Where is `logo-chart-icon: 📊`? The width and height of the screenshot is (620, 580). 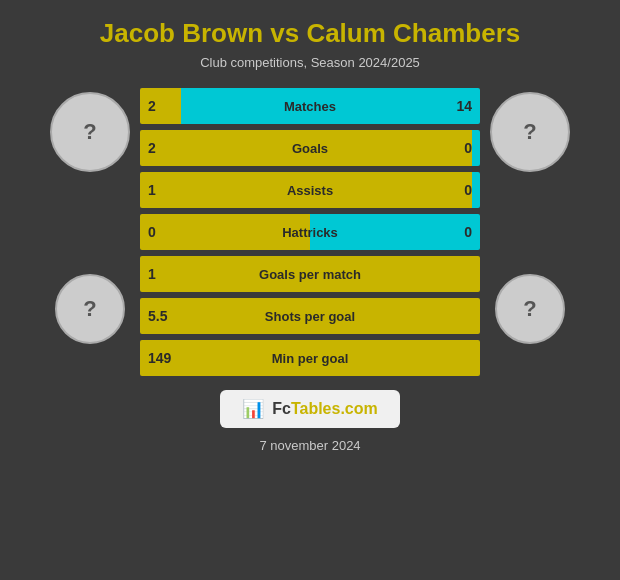 logo-chart-icon: 📊 is located at coordinates (253, 409).